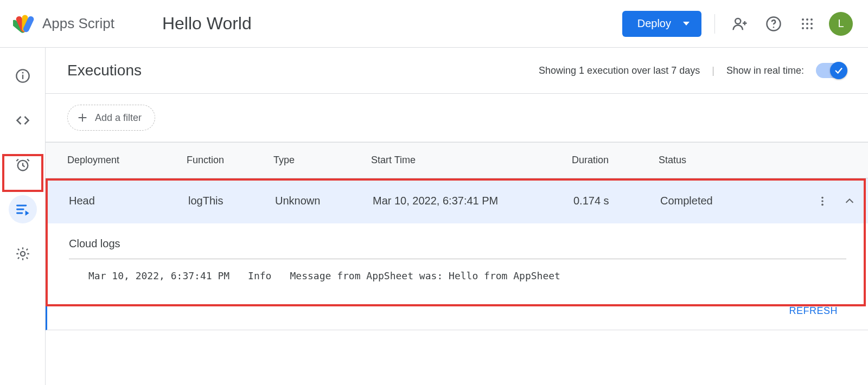 The image size is (868, 385). Describe the element at coordinates (662, 24) in the screenshot. I see `deploy-button: Deploy` at that location.